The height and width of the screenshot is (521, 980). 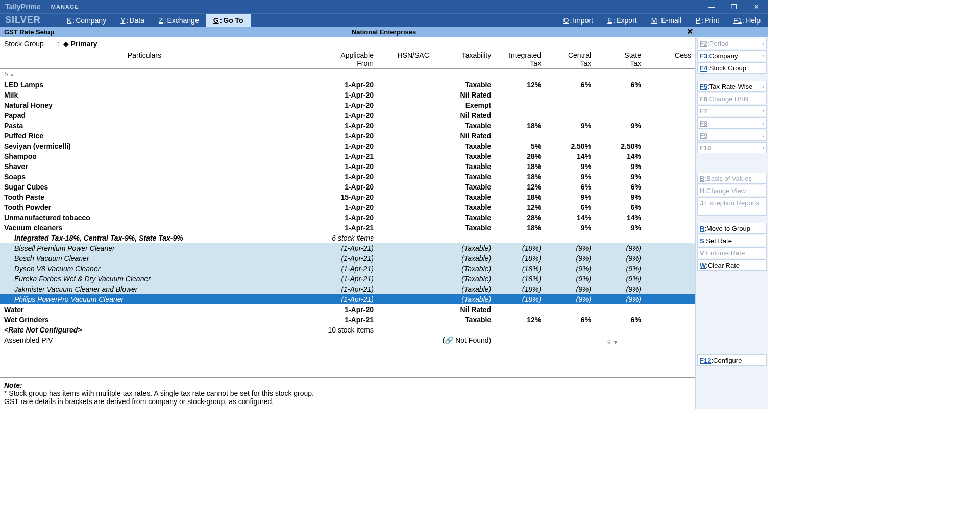 I want to click on col-hsn: HSN/SAC, so click(x=405, y=59).